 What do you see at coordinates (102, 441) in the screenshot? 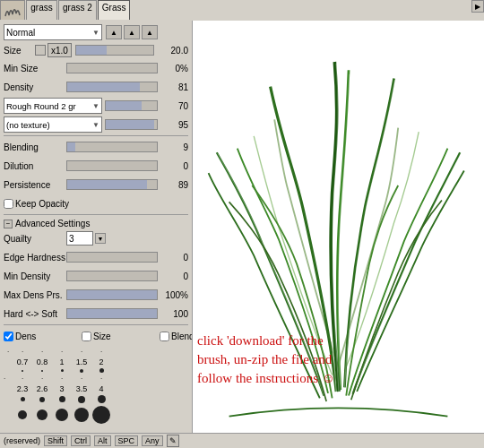
I see `alt-btn: Alt` at bounding box center [102, 441].